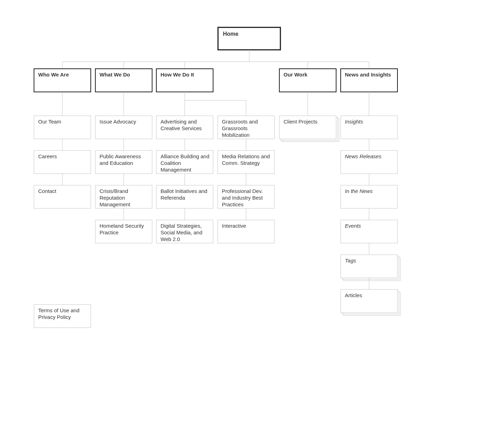  What do you see at coordinates (301, 121) in the screenshot?
I see `svg-text: Client Projects` at bounding box center [301, 121].